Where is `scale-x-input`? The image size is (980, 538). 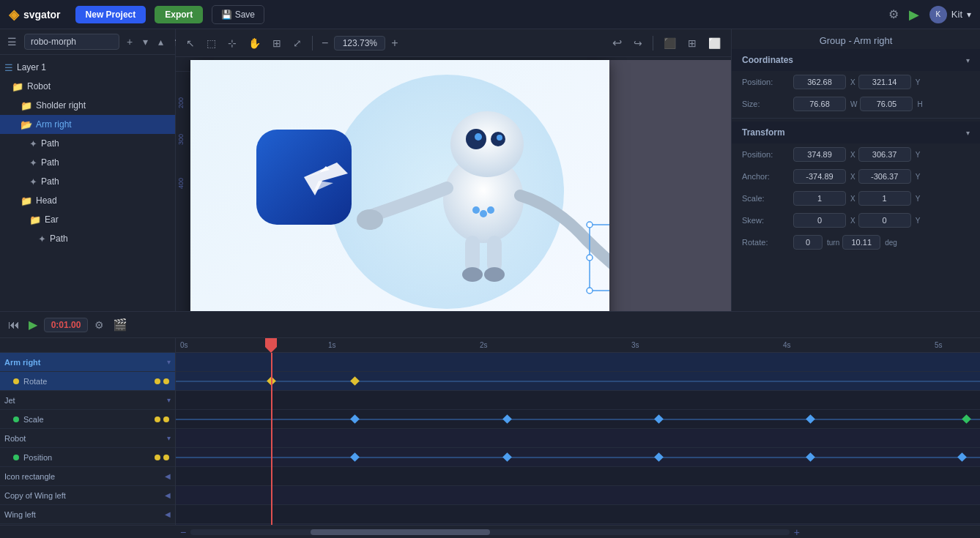
scale-x-input is located at coordinates (820, 198).